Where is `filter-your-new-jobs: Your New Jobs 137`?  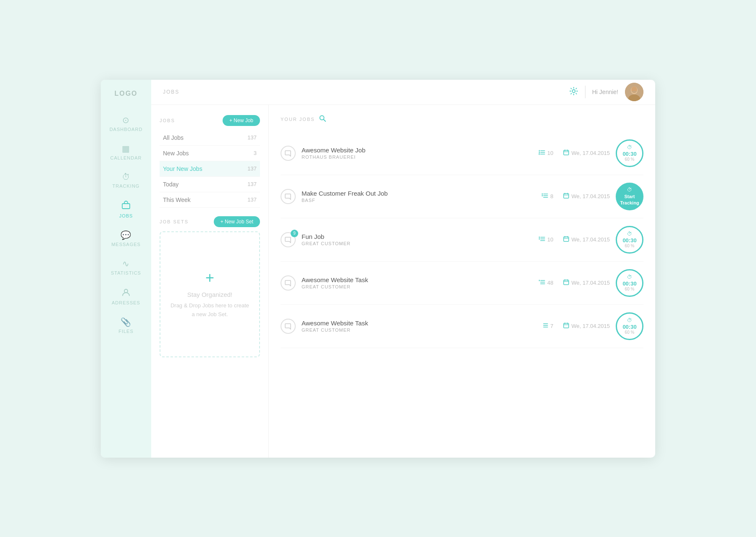 filter-your-new-jobs: Your New Jobs 137 is located at coordinates (210, 169).